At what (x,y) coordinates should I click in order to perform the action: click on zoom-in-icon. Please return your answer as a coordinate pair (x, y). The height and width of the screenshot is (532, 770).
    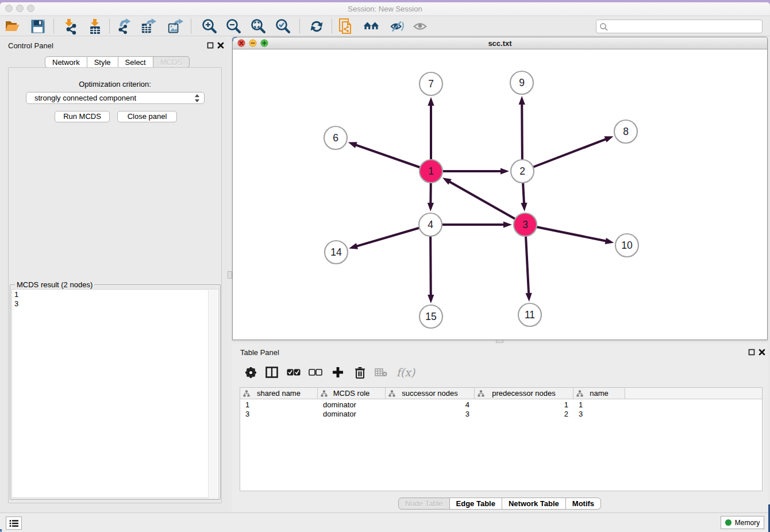
    Looking at the image, I should click on (209, 26).